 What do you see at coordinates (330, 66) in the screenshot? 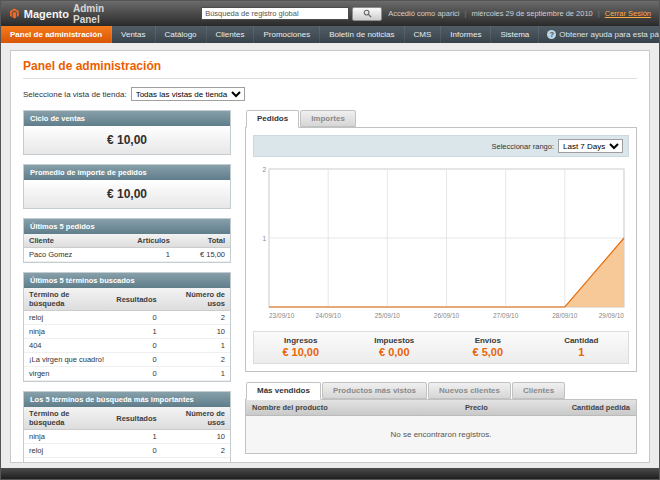
I see `page-title: Panel de administración` at bounding box center [330, 66].